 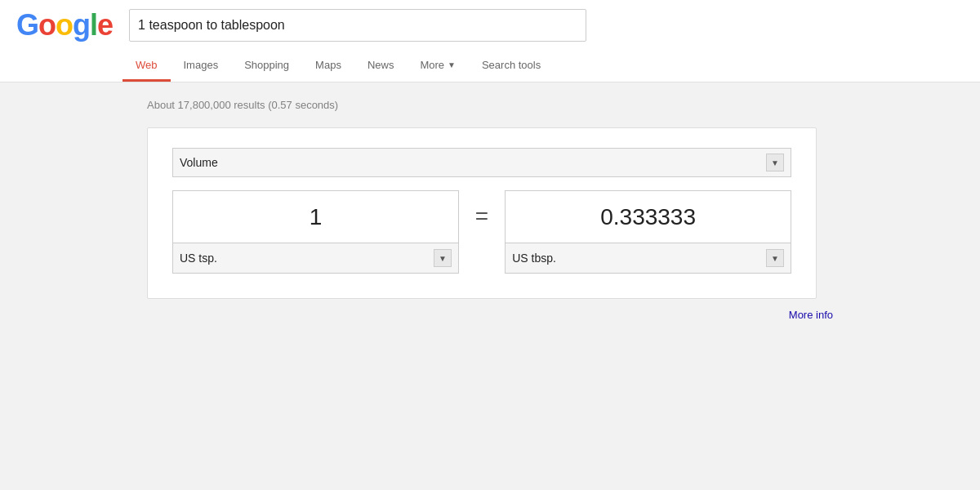 I want to click on equals-sign: =, so click(x=482, y=232).